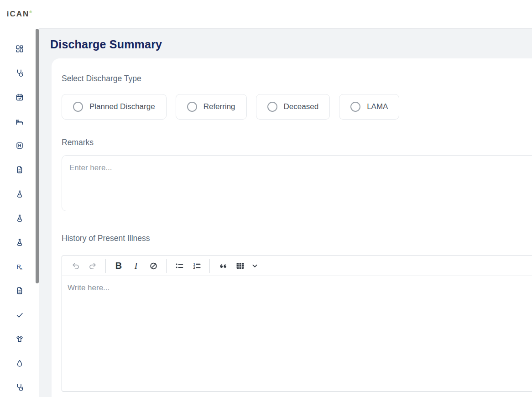 Image resolution: width=532 pixels, height=397 pixels. I want to click on link-icon, so click(153, 266).